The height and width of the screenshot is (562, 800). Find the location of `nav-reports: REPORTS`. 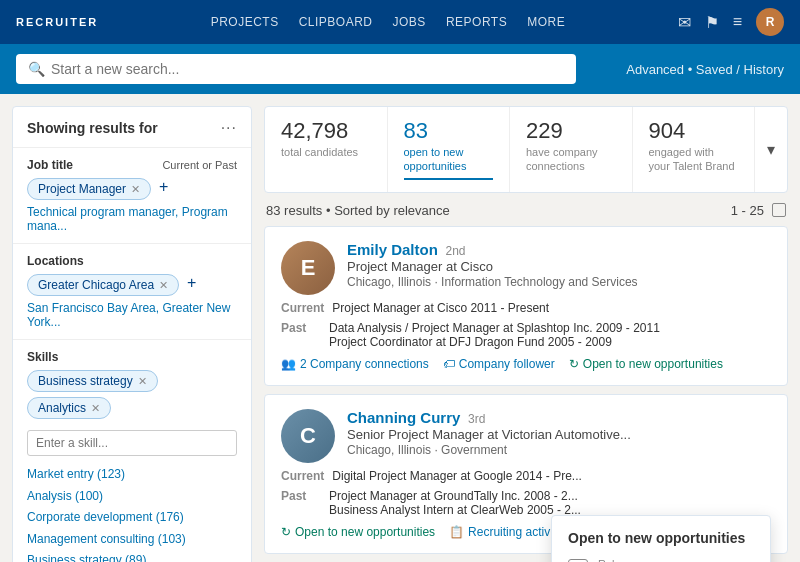

nav-reports: REPORTS is located at coordinates (476, 22).